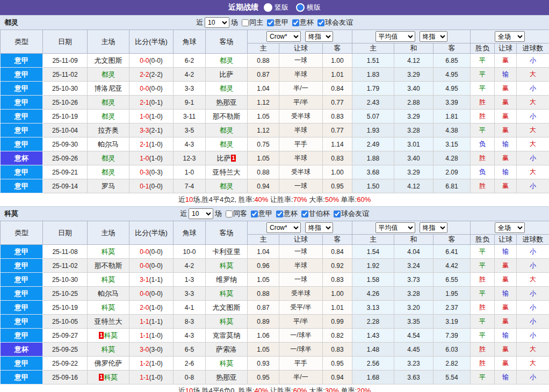 The image size is (549, 392). Describe the element at coordinates (414, 89) in the screenshot. I see `avg-draw-odds: 3.40` at that location.